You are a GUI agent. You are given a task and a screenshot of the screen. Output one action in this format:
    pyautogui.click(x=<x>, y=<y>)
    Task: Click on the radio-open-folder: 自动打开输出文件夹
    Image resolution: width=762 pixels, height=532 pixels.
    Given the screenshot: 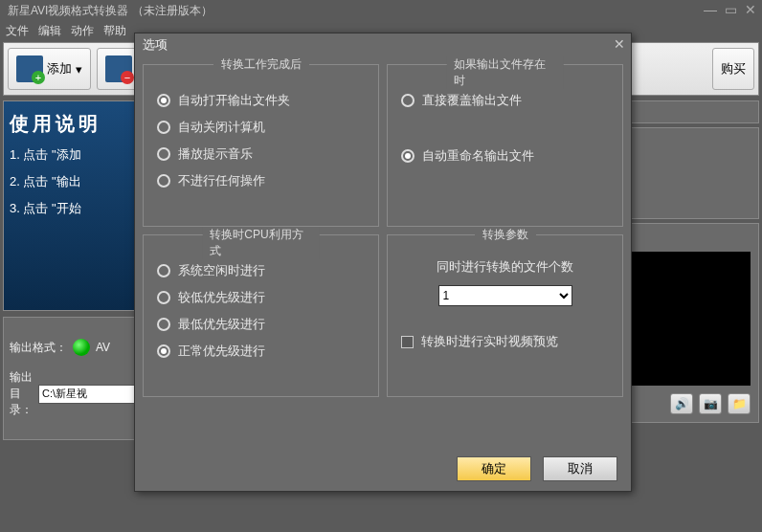 What is the action you would take?
    pyautogui.click(x=260, y=100)
    